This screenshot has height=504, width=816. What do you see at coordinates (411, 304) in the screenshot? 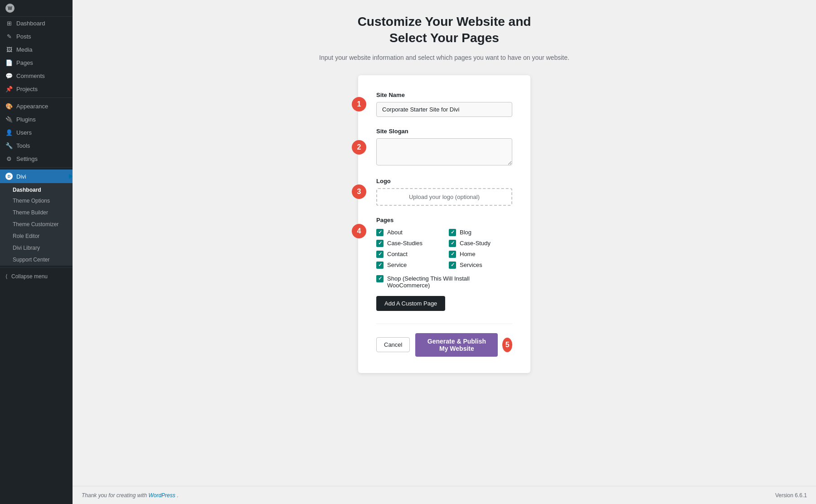
I see `add-custom-page-button: Add A Custom Page` at bounding box center [411, 304].